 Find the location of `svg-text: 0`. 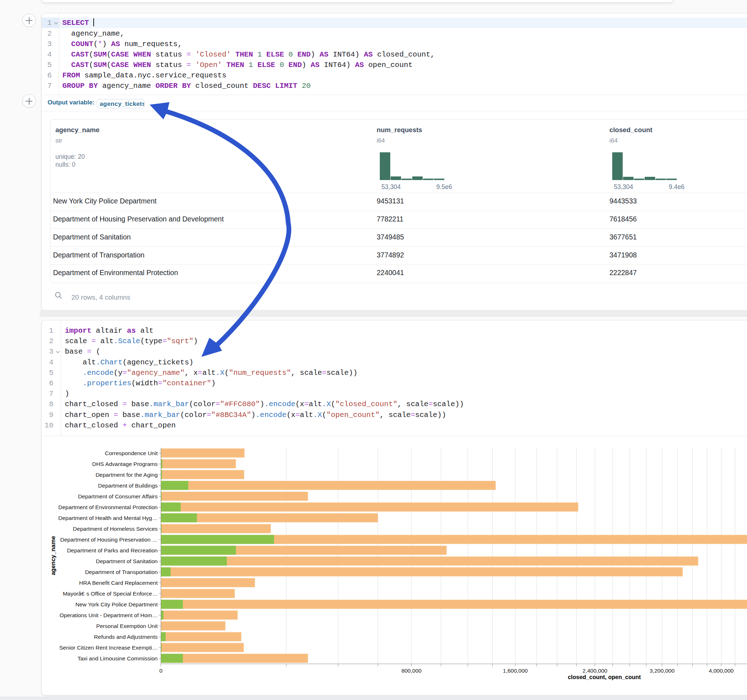

svg-text: 0 is located at coordinates (161, 671).